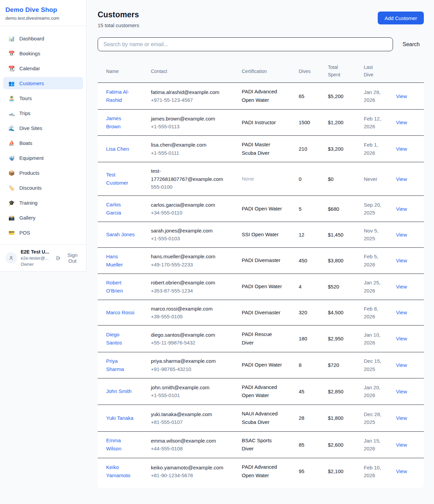 Image resolution: width=434 pixels, height=504 pixels. I want to click on table-row: James Brownjames.brown@example.com+1-555…, so click(261, 122).